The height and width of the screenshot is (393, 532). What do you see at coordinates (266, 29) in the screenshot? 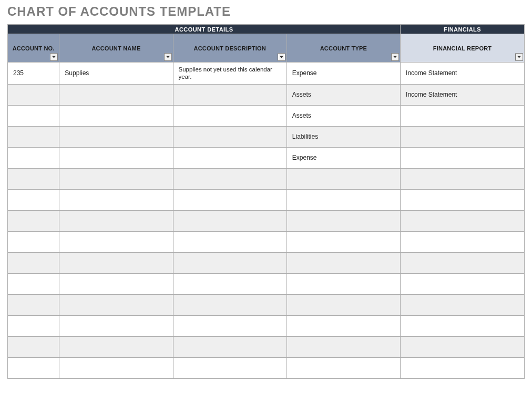
I see `super-header-row: ACCOUNT DETAILS FINANCIALS` at bounding box center [266, 29].